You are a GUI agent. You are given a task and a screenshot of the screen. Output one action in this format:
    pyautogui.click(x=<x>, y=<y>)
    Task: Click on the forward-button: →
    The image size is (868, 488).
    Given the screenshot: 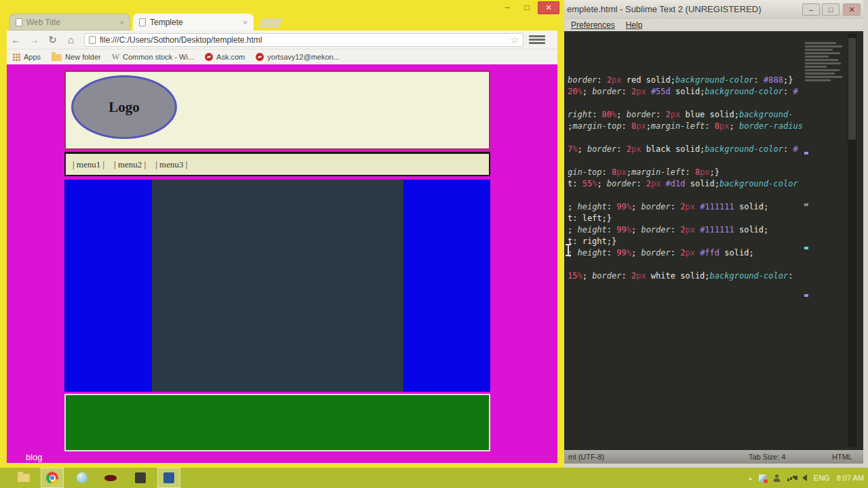 What is the action you would take?
    pyautogui.click(x=34, y=39)
    